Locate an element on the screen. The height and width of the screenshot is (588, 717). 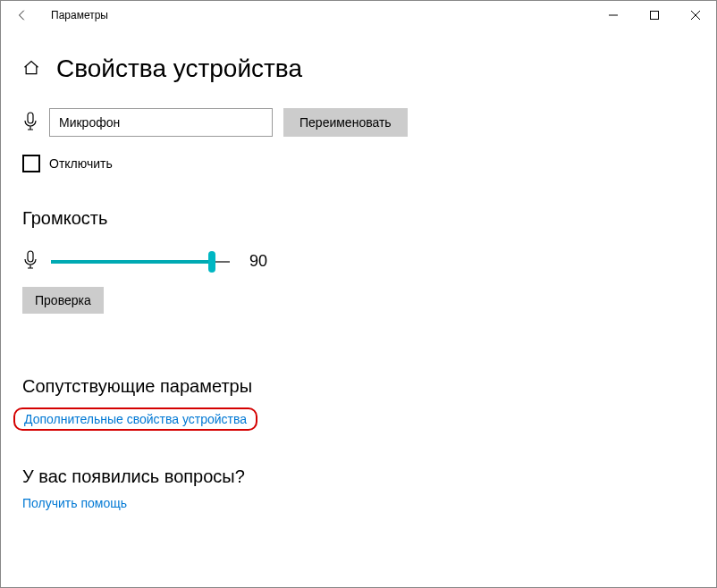
minimize-button is located at coordinates (613, 15).